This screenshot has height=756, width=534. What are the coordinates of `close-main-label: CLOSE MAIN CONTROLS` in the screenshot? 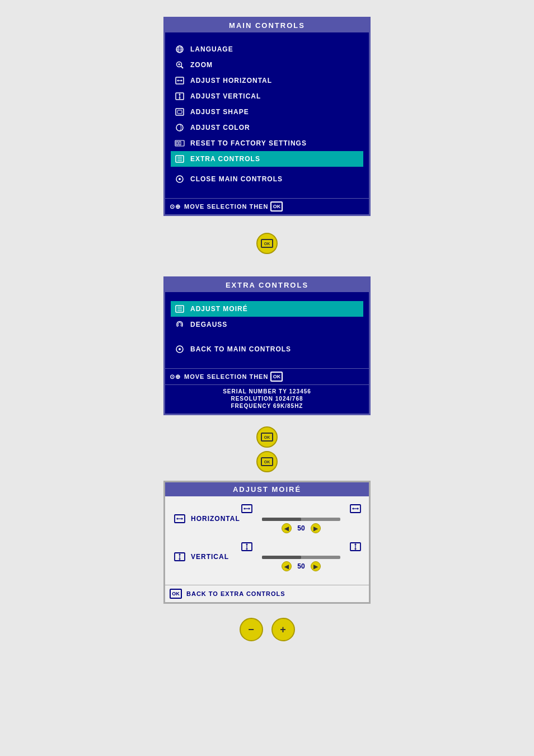 It's located at (236, 179).